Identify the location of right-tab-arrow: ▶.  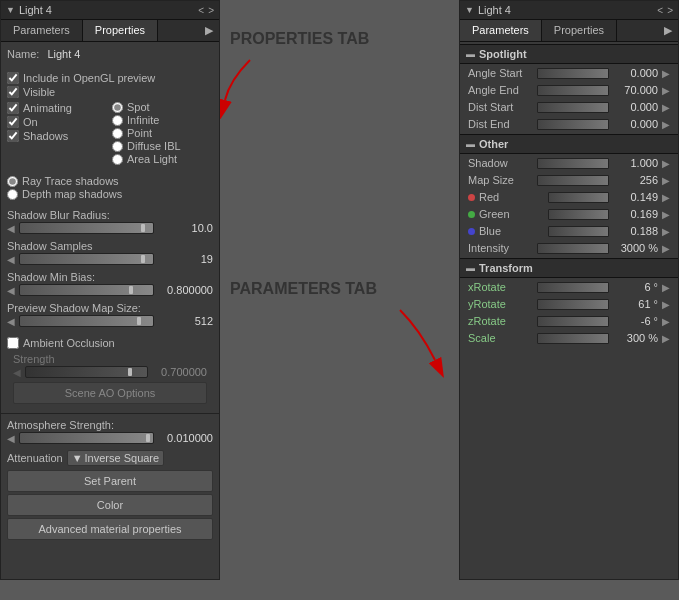
(668, 30).